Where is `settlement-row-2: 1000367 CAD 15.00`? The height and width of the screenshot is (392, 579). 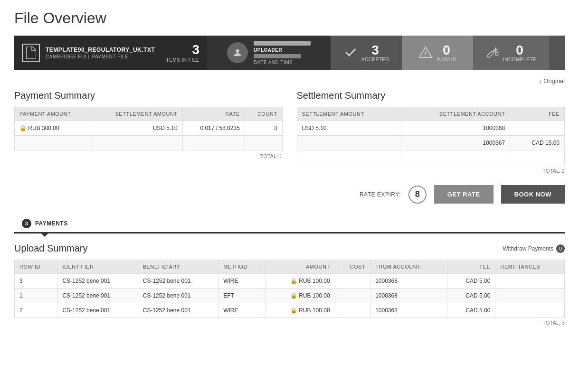
settlement-row-2: 1000367 CAD 15.00 is located at coordinates (431, 143).